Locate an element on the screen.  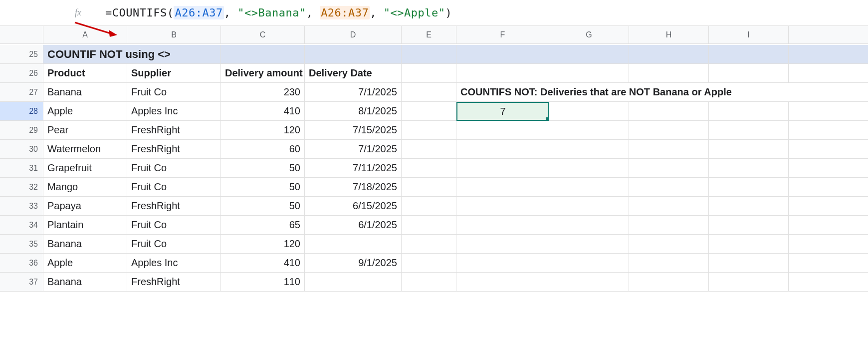
cell-date: 7/11/2025 is located at coordinates (353, 168).